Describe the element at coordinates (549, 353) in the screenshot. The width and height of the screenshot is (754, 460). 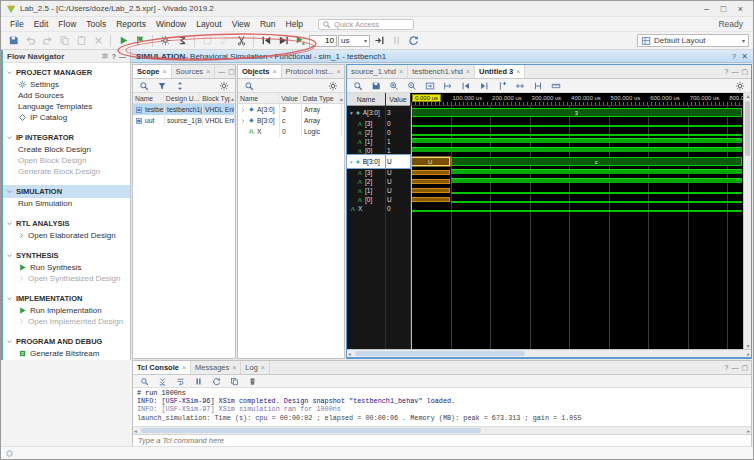
I see `wave-horizontal-scrollbar: ◂ ▸` at that location.